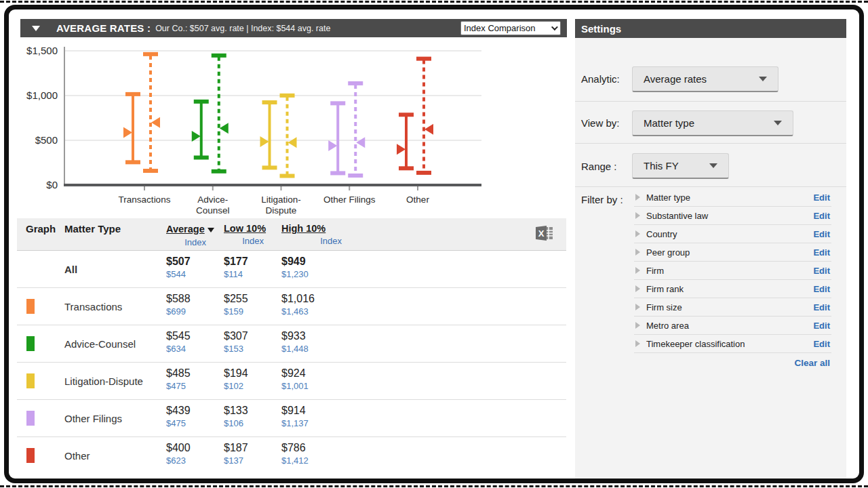  What do you see at coordinates (252, 228) in the screenshot?
I see `low10-sort-link: Low 10%` at bounding box center [252, 228].